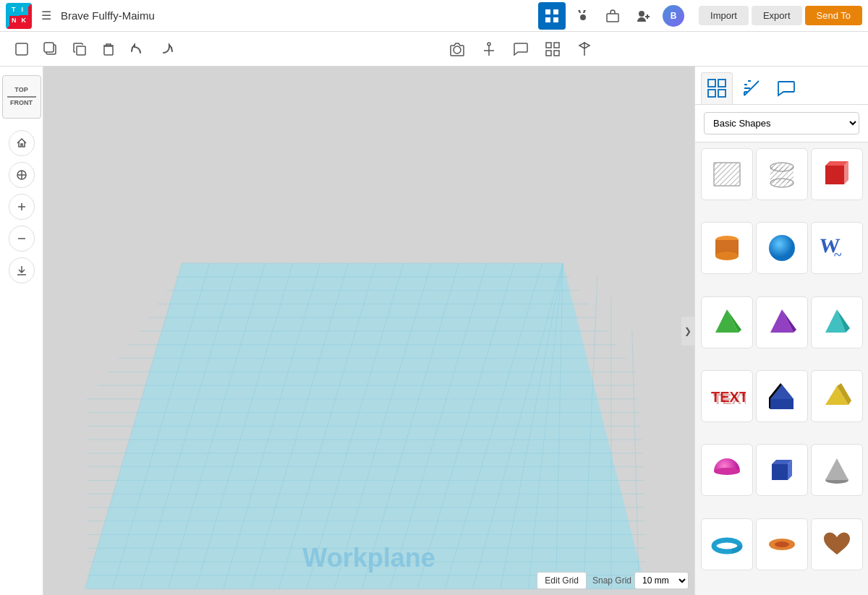 This screenshot has height=595, width=868. What do you see at coordinates (837, 174) in the screenshot?
I see `shape-item-solid-box` at bounding box center [837, 174].